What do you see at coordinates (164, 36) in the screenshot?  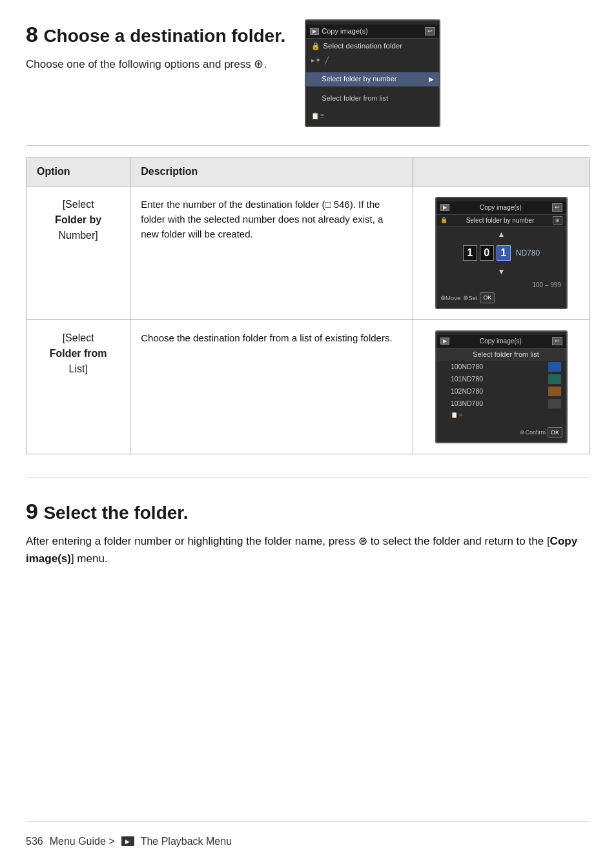 I see `step8-title: Choose a destination folder.` at bounding box center [164, 36].